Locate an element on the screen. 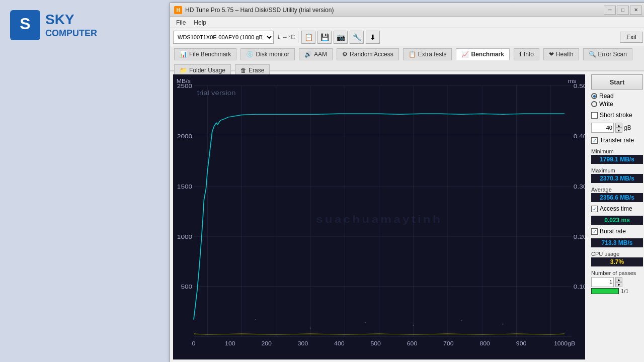  svg-text: ms is located at coordinates (573, 81).